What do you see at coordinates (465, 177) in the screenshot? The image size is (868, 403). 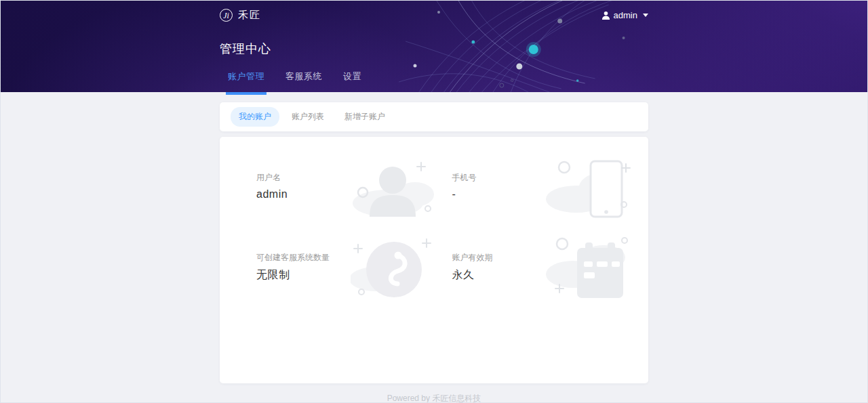 I see `phone-label: 手机号` at bounding box center [465, 177].